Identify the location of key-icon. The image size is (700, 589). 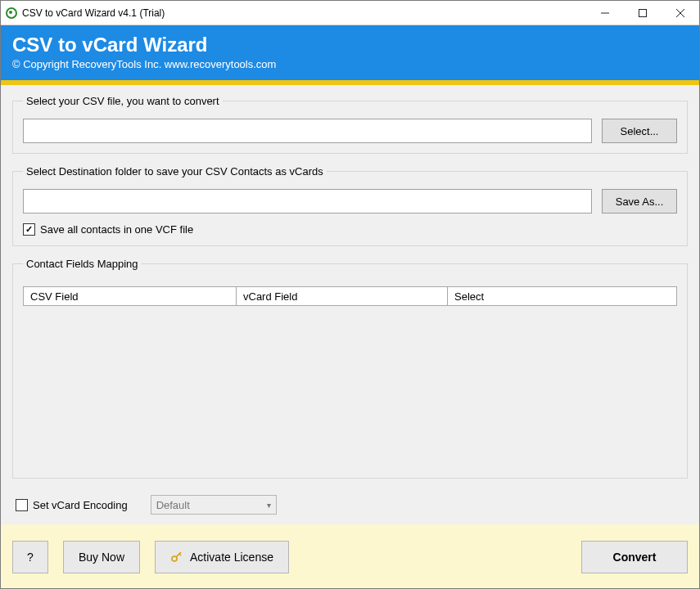
(177, 558).